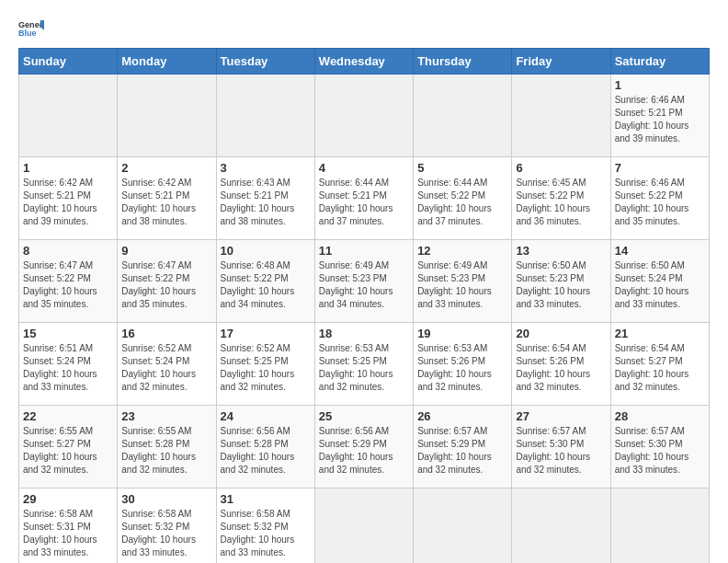 The width and height of the screenshot is (728, 563). Describe the element at coordinates (166, 250) in the screenshot. I see `day-number: 9` at that location.